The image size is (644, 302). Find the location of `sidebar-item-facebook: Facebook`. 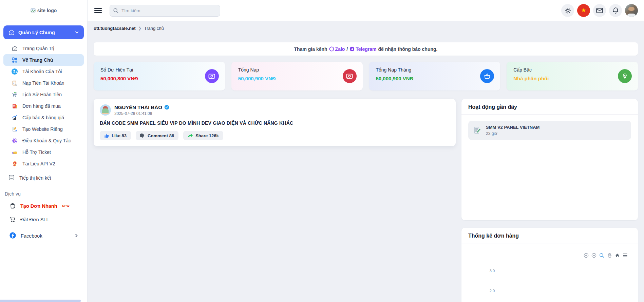

sidebar-item-facebook: Facebook is located at coordinates (43, 236).